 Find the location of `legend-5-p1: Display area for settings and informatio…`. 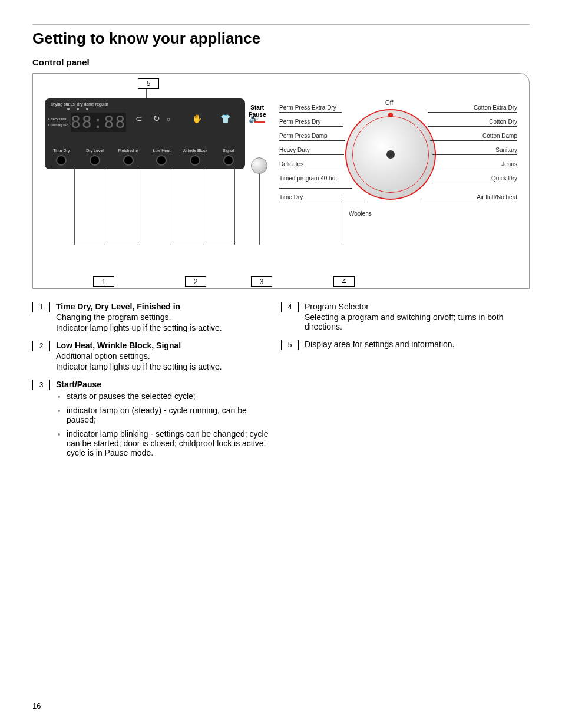

legend-5-p1: Display area for settings and informatio… is located at coordinates (414, 344).